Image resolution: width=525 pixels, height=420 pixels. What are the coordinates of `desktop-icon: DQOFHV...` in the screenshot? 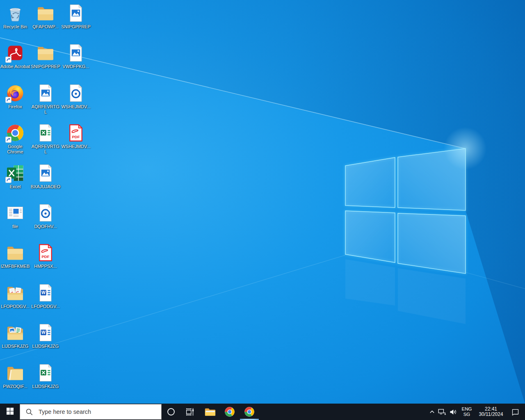 It's located at (46, 216).